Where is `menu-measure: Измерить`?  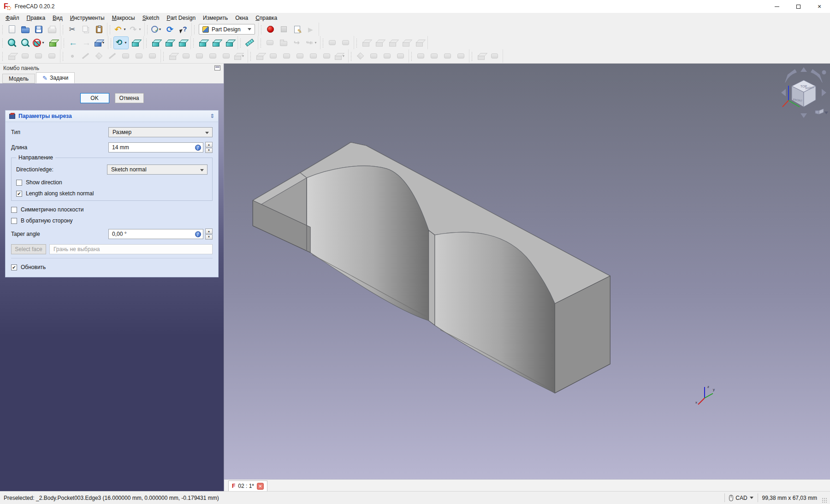
menu-measure: Измерить is located at coordinates (215, 18).